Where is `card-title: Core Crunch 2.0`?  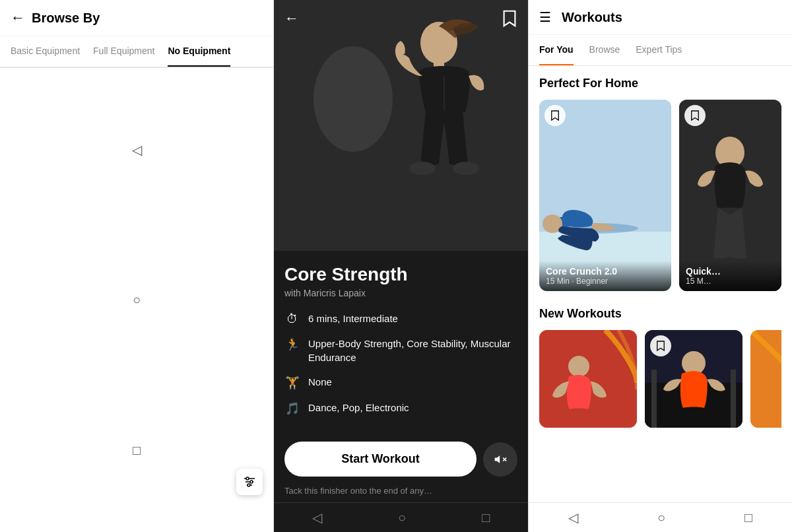 card-title: Core Crunch 2.0 is located at coordinates (605, 271).